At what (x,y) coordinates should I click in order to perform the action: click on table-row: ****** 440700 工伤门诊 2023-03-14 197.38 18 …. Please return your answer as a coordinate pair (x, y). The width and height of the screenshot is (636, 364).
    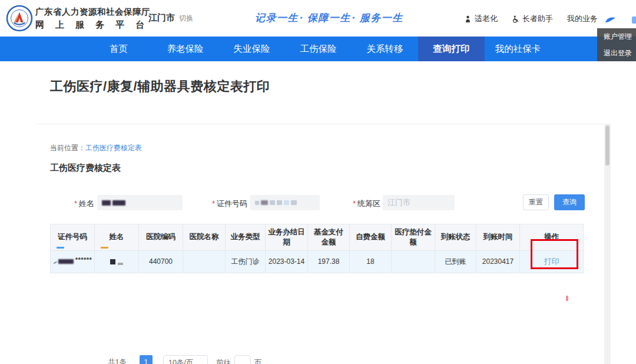
    Looking at the image, I should click on (317, 262).